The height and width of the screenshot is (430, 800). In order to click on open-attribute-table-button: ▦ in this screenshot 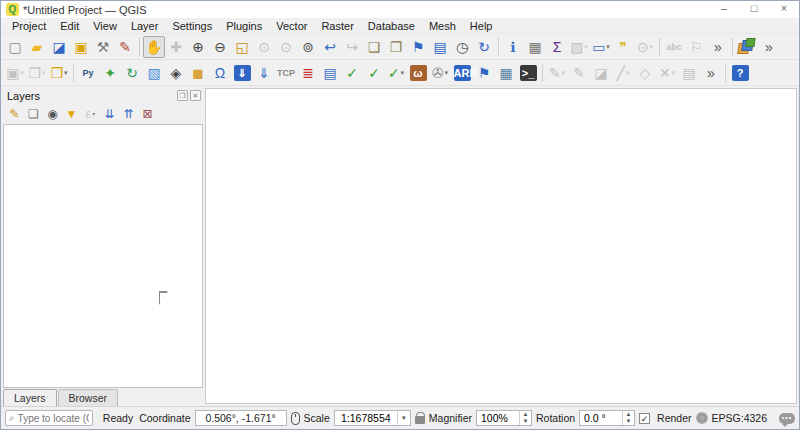, I will do `click(535, 47)`.